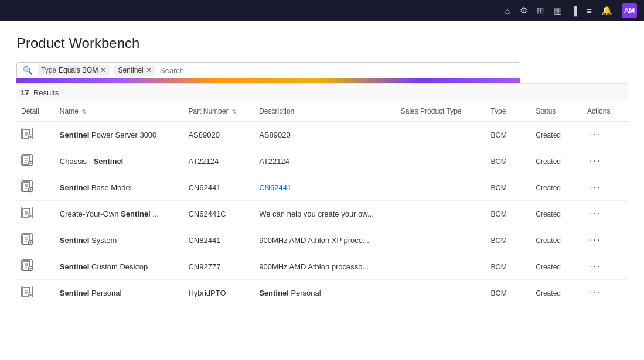  I want to click on name-cell: Sentinel Personal, so click(120, 293).